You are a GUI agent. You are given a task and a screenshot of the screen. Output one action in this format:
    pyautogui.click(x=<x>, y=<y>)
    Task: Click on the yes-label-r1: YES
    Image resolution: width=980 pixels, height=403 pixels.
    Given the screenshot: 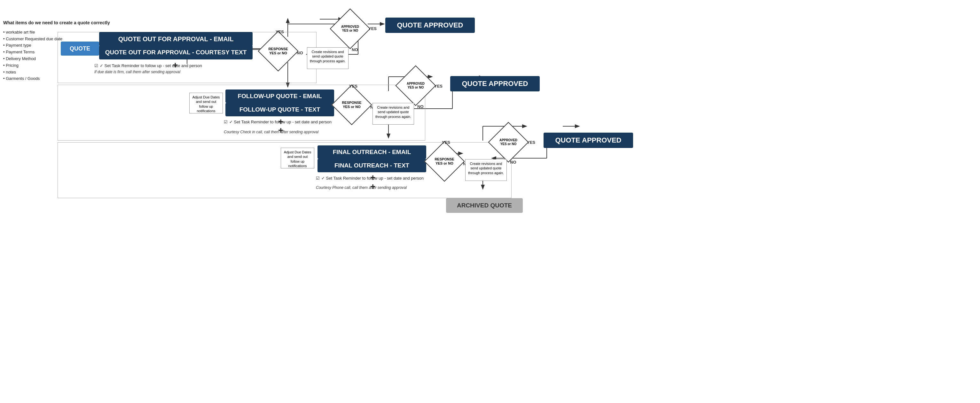 What is the action you would take?
    pyautogui.click(x=280, y=32)
    